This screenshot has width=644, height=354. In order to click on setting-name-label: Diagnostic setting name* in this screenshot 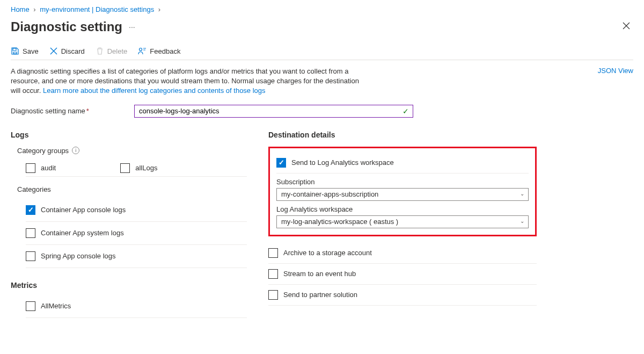, I will do `click(72, 111)`.